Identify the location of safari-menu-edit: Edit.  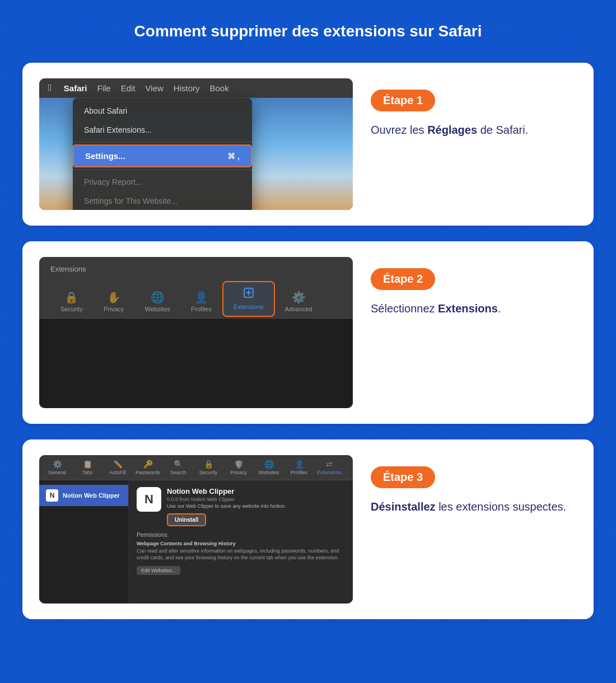
(128, 88).